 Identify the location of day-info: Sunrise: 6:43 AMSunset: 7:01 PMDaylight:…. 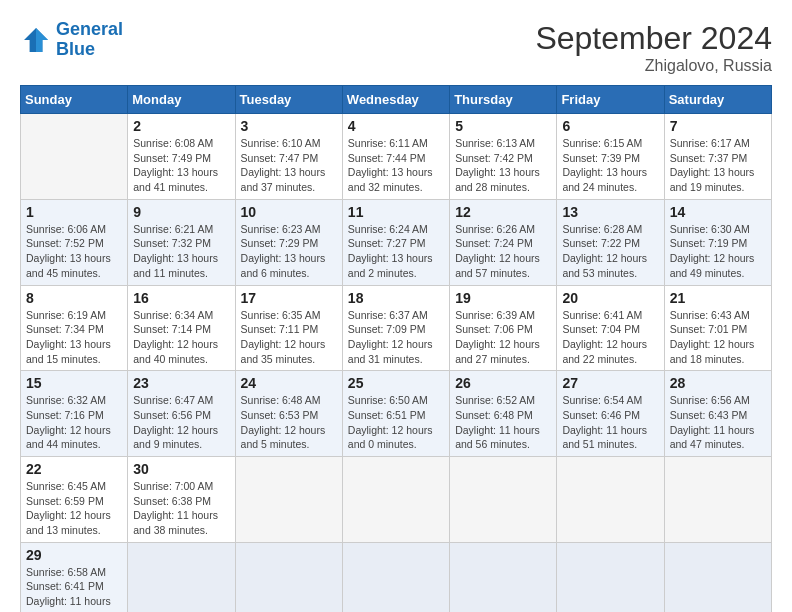
(718, 338).